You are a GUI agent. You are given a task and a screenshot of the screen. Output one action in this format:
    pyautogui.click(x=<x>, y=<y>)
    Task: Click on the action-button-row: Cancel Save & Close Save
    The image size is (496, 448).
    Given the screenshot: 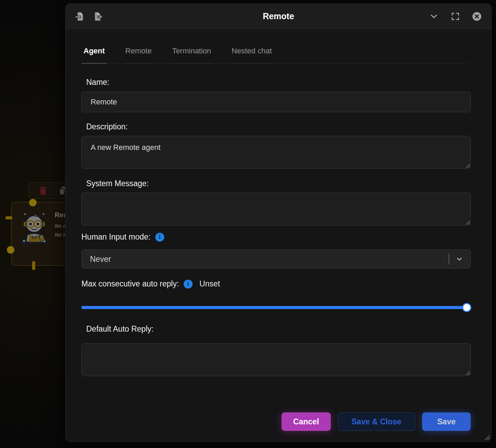 What is the action you would take?
    pyautogui.click(x=276, y=422)
    